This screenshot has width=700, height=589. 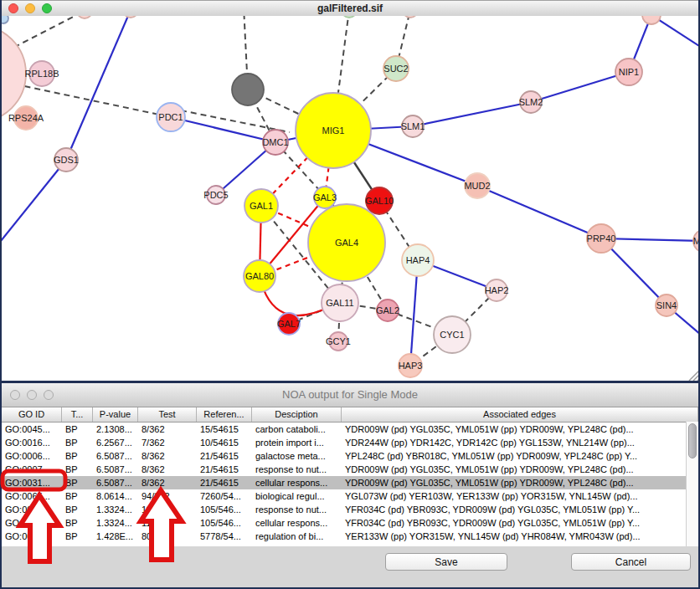 I want to click on table-row: GO:0065...BP8.0614...94/3627260/54...bio…, so click(x=350, y=496).